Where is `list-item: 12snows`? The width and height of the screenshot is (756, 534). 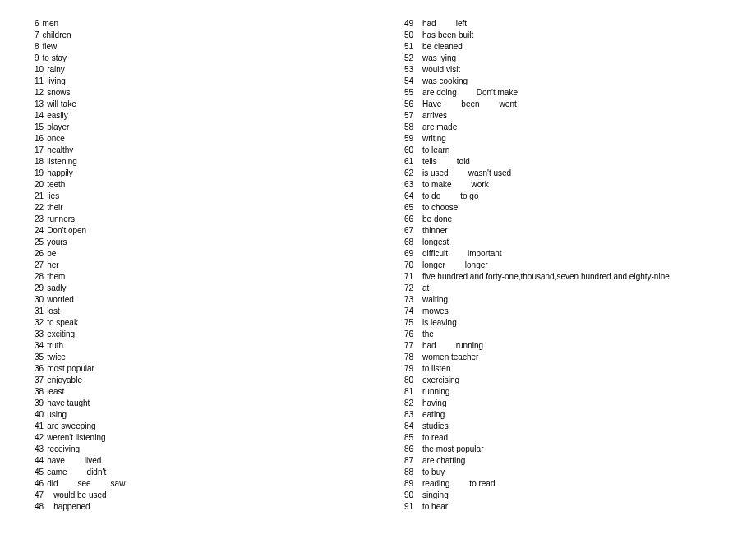
list-item: 12snows is located at coordinates (219, 93).